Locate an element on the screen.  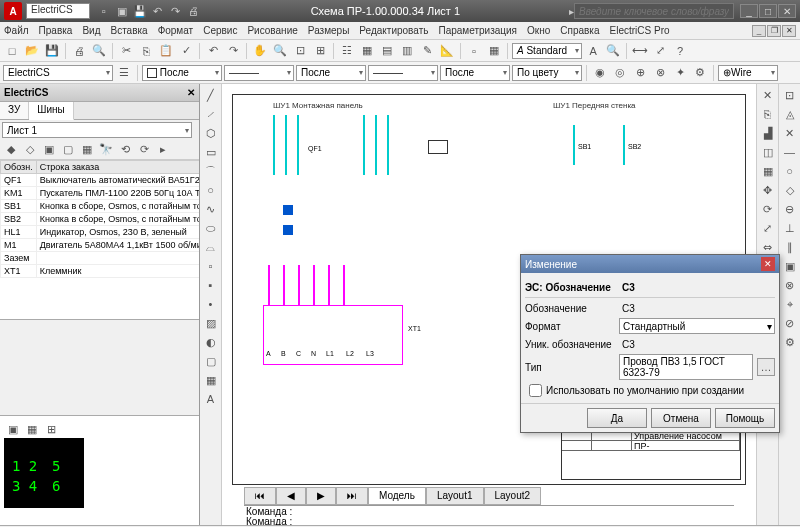
qat-print-icon: 🖨 is located at coordinates (194, 11).